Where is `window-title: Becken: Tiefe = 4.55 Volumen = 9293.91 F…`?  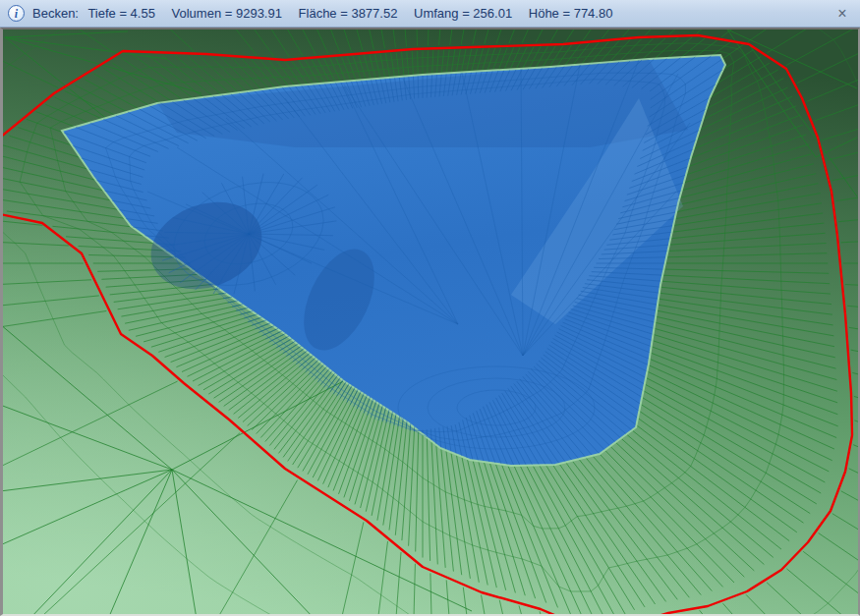 window-title: Becken: Tiefe = 4.55 Volumen = 9293.91 F… is located at coordinates (328, 14).